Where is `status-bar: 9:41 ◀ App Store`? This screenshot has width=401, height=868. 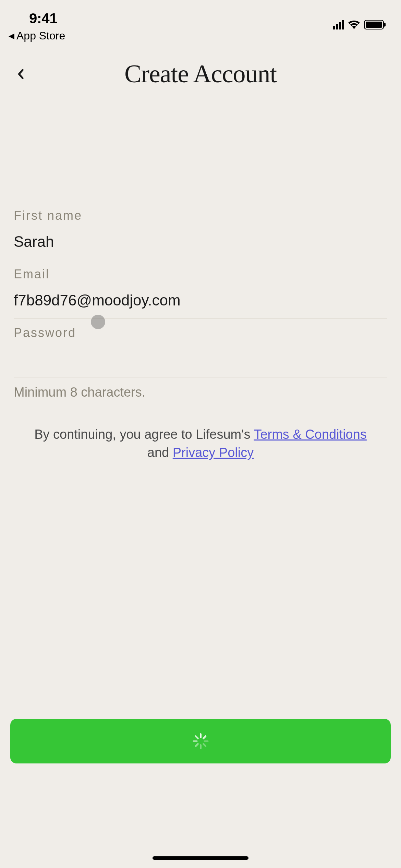
status-bar: 9:41 ◀ App Store is located at coordinates (200, 21).